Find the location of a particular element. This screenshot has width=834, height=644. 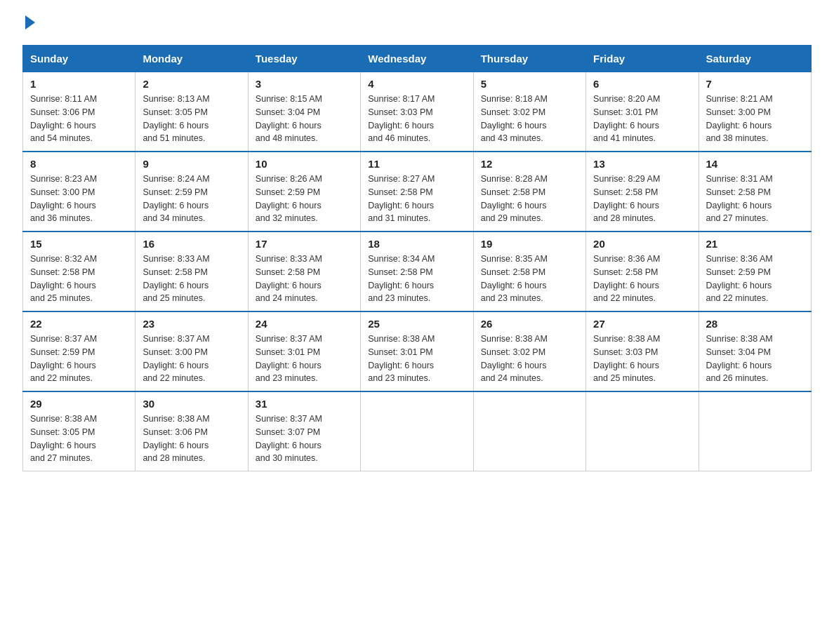

calendar-day-cell: 2Sunrise: 8:13 AM Sunset: 3:05 PM Daylig… is located at coordinates (192, 112).